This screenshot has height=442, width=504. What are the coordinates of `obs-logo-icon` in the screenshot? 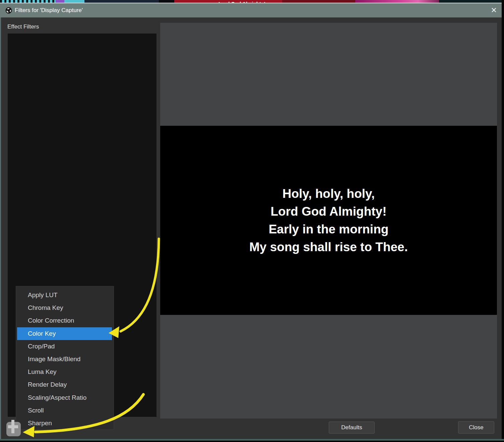 It's located at (9, 10).